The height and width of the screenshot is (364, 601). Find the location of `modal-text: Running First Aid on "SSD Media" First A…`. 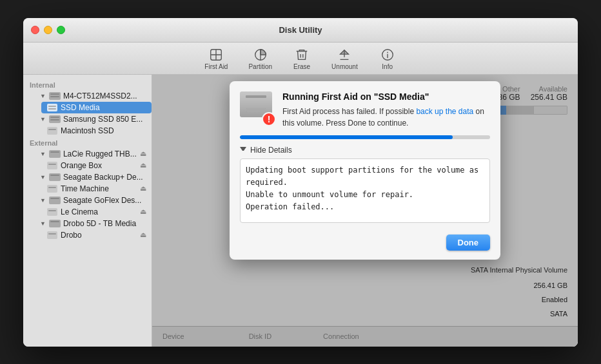

modal-text: Running First Aid on "SSD Media" First A… is located at coordinates (386, 110).